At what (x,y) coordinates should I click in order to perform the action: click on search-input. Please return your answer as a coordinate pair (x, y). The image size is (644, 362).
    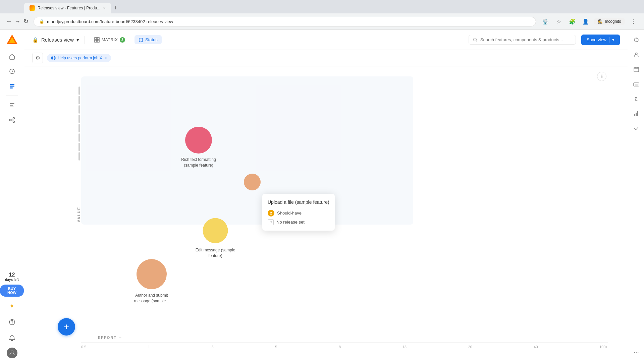
    Looking at the image, I should click on (524, 40).